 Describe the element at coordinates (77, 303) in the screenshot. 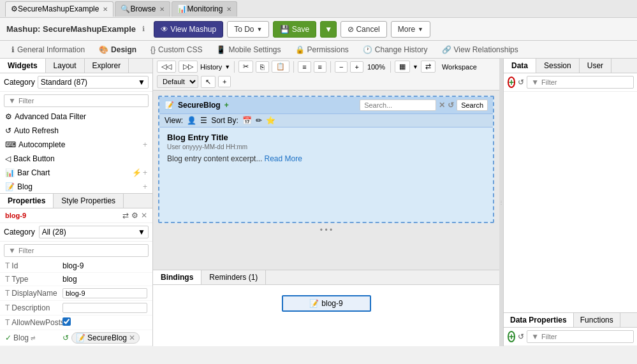

I see `properties-rows: T Id blog-9 T Type blog T DisplayName` at that location.